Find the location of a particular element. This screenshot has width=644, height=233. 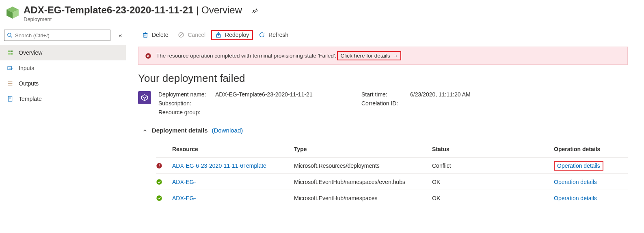

status-cell: Conflict is located at coordinates (493, 166).